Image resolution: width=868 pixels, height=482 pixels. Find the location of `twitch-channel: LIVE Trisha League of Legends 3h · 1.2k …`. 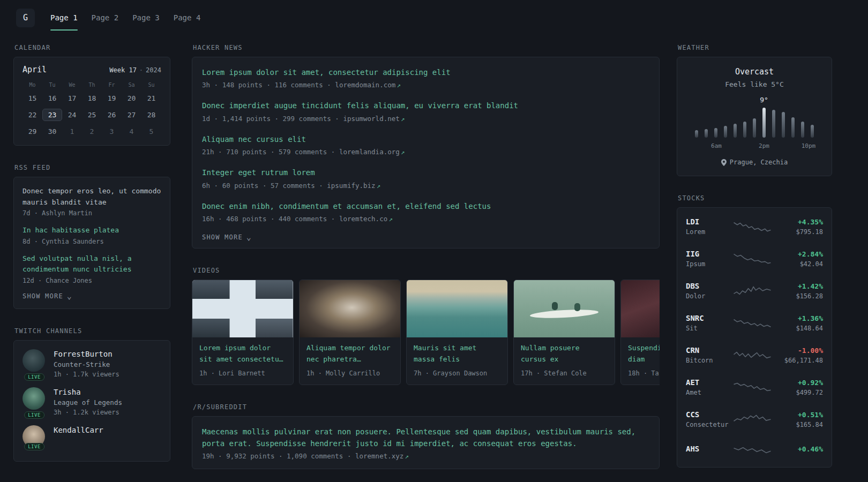

twitch-channel: LIVE Trisha League of Legends 3h · 1.2k … is located at coordinates (92, 402).